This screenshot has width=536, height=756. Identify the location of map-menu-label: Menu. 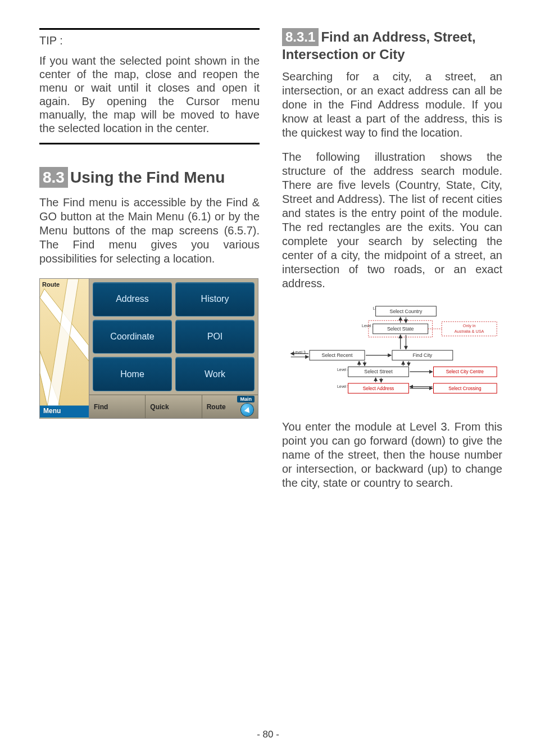
(52, 411).